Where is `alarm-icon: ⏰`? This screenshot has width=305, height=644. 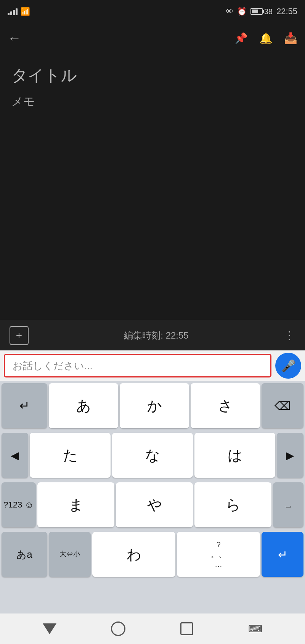
alarm-icon: ⏰ is located at coordinates (242, 11).